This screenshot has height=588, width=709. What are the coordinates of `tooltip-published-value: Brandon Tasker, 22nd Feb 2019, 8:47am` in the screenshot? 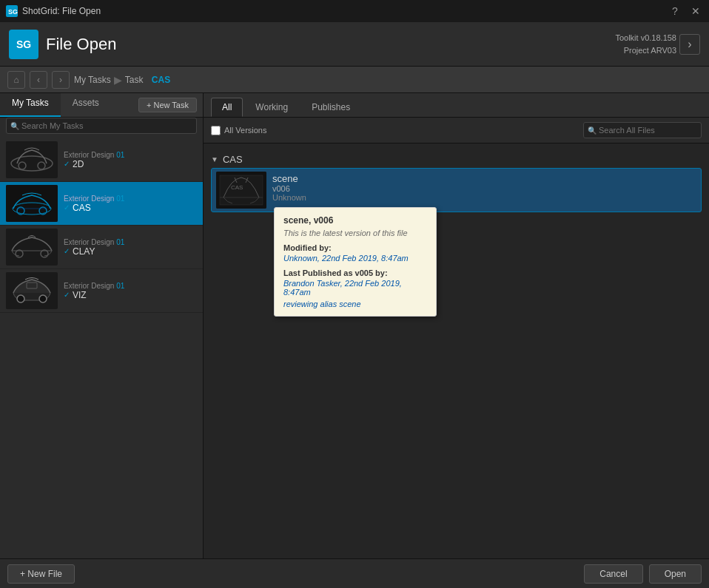 It's located at (355, 288).